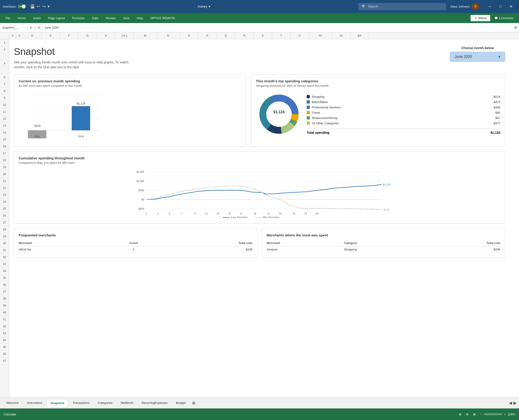 Image resolution: width=519 pixels, height=420 pixels. Describe the element at coordinates (260, 18) in the screenshot. I see `menu-bar: File Home Insert Page Layout Formulas Da…` at that location.